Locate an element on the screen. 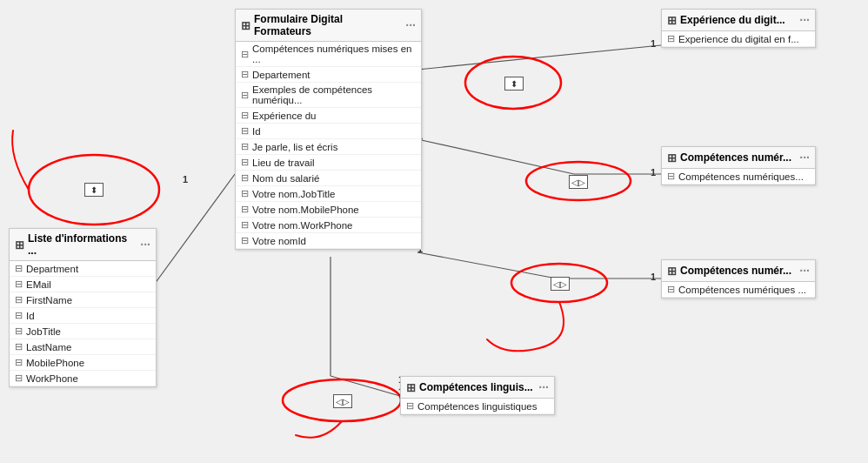  table-experience-rows: ⊟ Experience du digital en f... is located at coordinates (738, 39).